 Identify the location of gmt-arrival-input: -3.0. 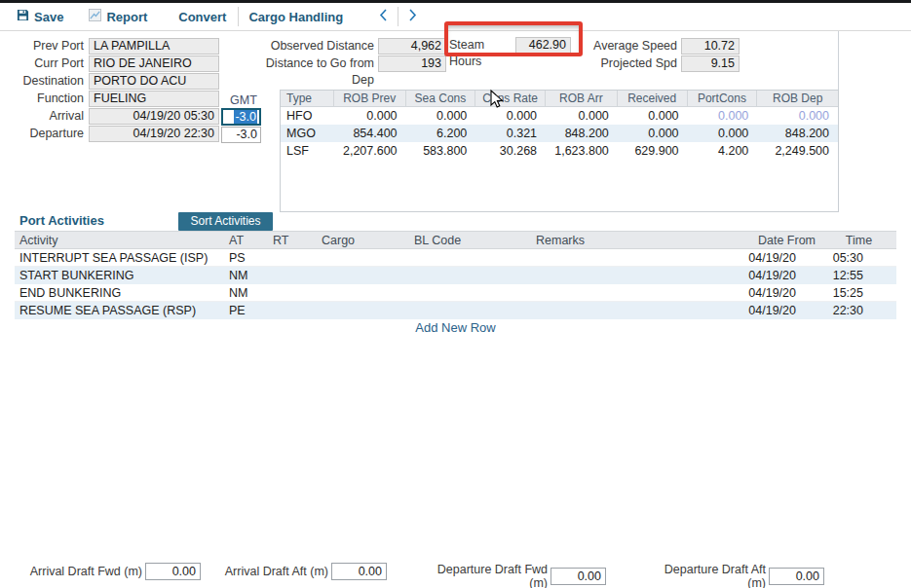
(242, 117).